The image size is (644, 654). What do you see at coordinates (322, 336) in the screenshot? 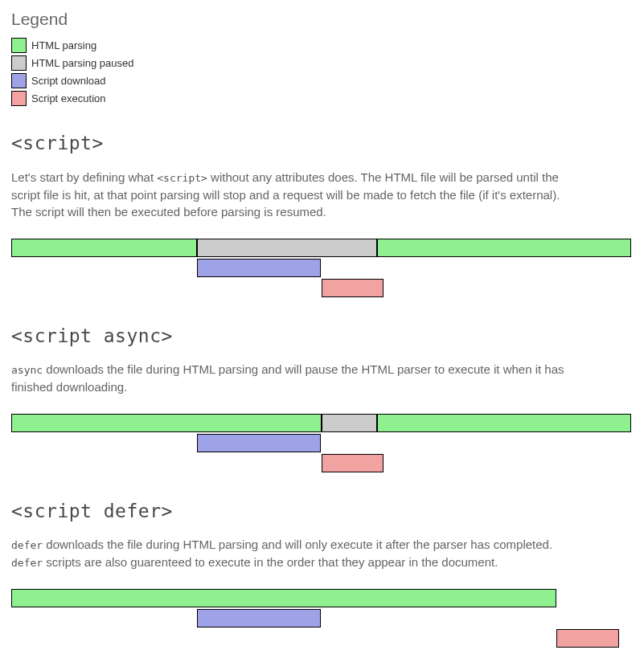
I see `section-heading: <script async>` at bounding box center [322, 336].